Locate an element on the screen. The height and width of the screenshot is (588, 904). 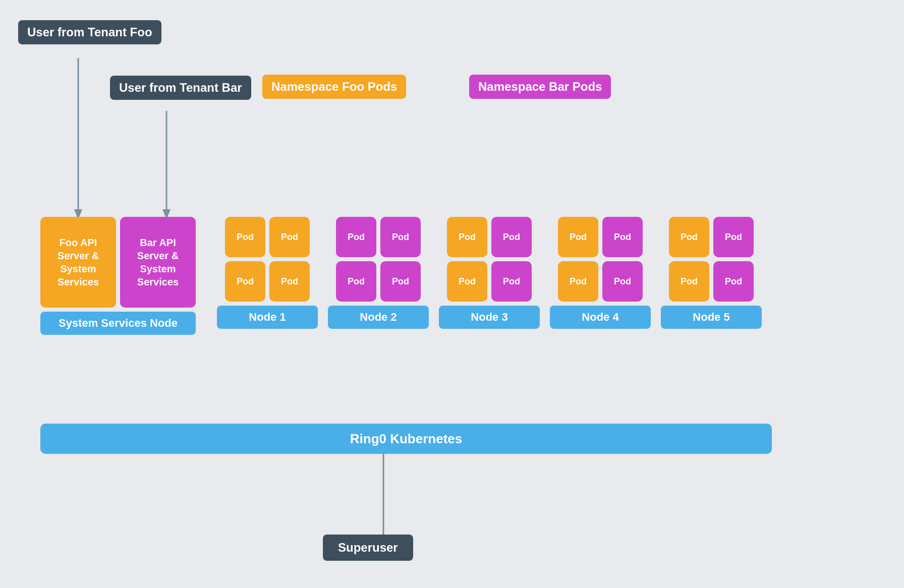
node1-pod-2: Pod is located at coordinates (290, 237).